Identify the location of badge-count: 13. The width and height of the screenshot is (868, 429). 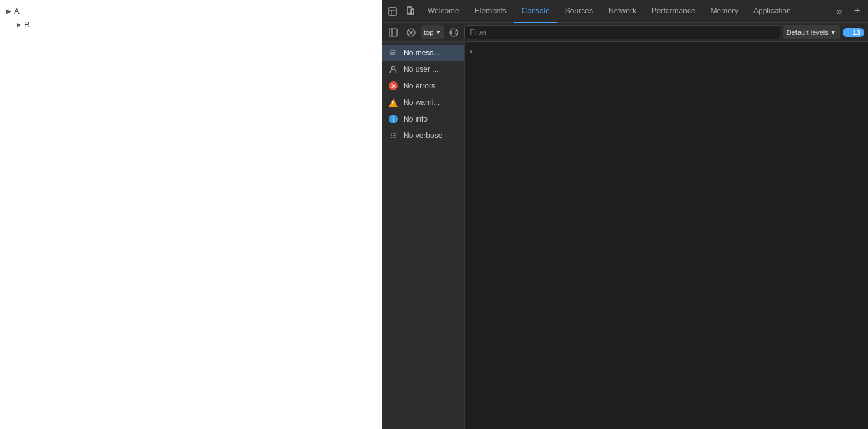
(857, 32).